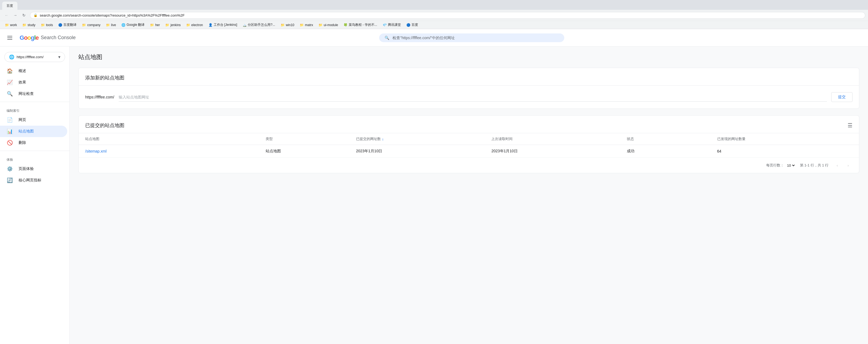 This screenshot has width=868, height=344. What do you see at coordinates (22, 120) in the screenshot?
I see `sidebar-item-pages-label: 网页` at bounding box center [22, 120].